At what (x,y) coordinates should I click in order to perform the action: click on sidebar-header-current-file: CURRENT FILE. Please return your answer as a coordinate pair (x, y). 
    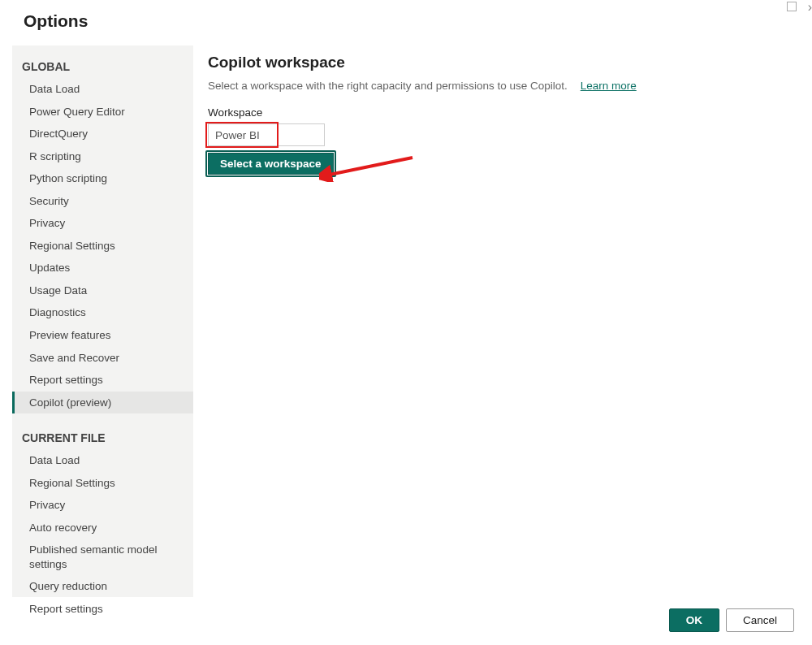
    Looking at the image, I should click on (102, 439).